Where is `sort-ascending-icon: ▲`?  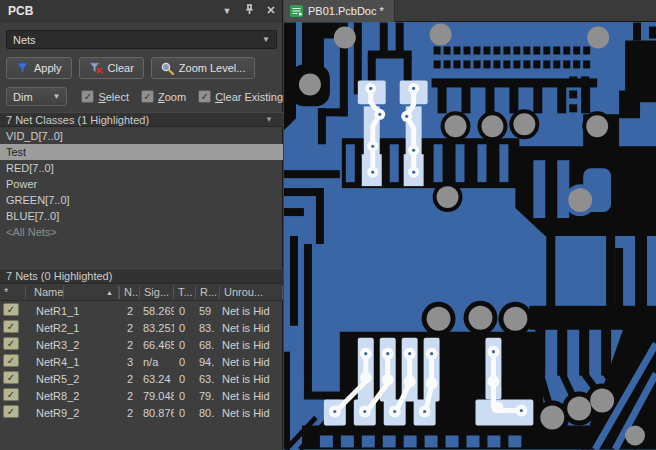 sort-ascending-icon: ▲ is located at coordinates (110, 292).